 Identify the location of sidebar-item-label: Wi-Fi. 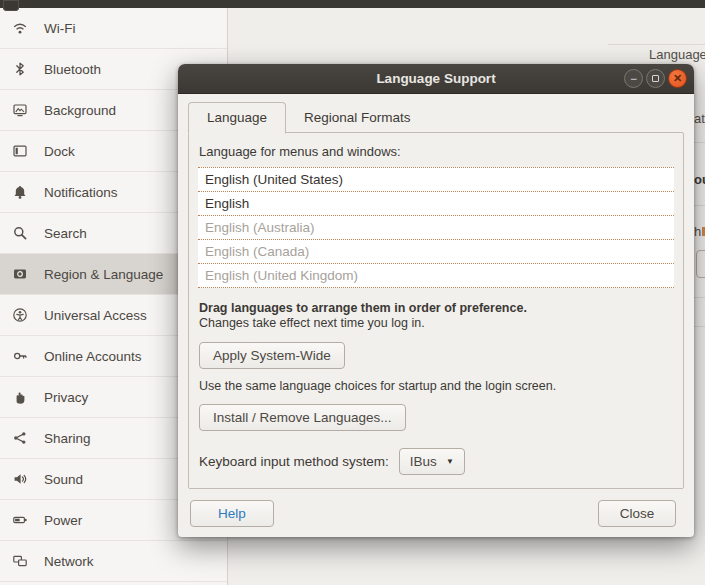
(60, 28).